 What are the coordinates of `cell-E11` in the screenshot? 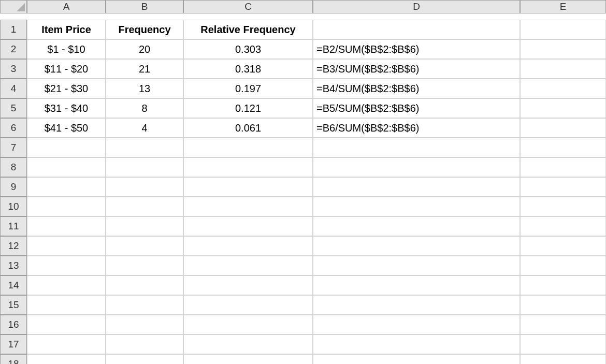 It's located at (563, 226).